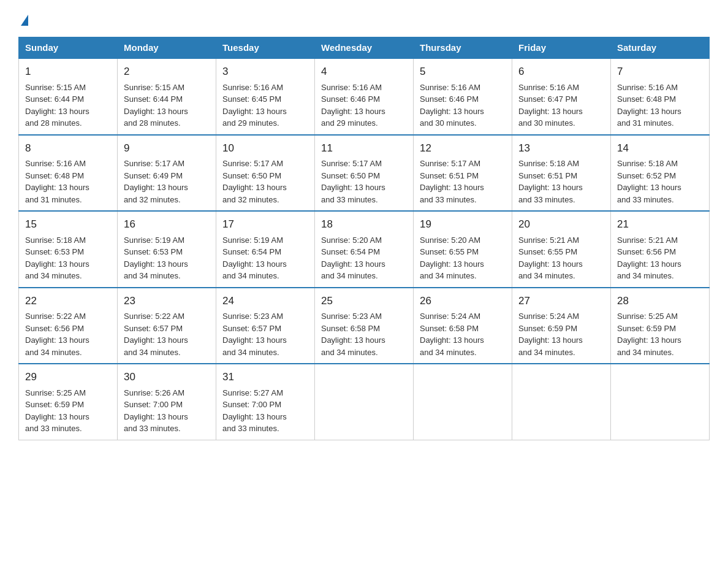 The width and height of the screenshot is (728, 563). Describe the element at coordinates (167, 148) in the screenshot. I see `day-number: 9` at that location.